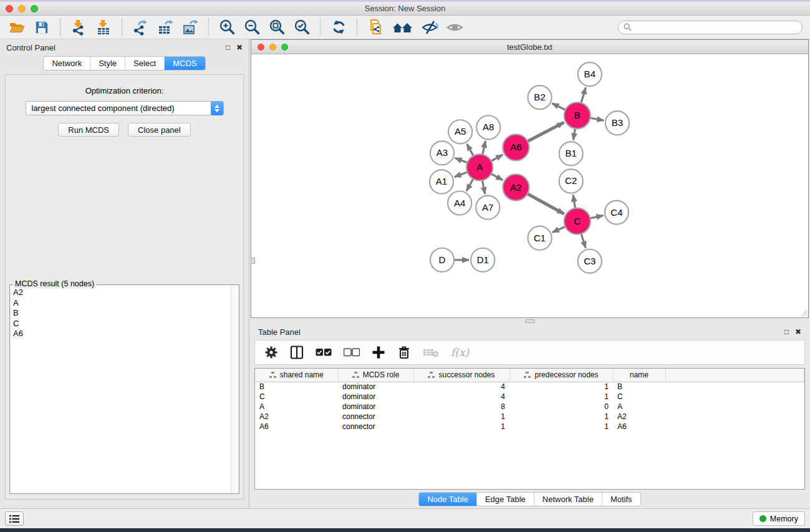 This screenshot has width=810, height=532. Describe the element at coordinates (145, 64) in the screenshot. I see `tab-select: Select` at that location.